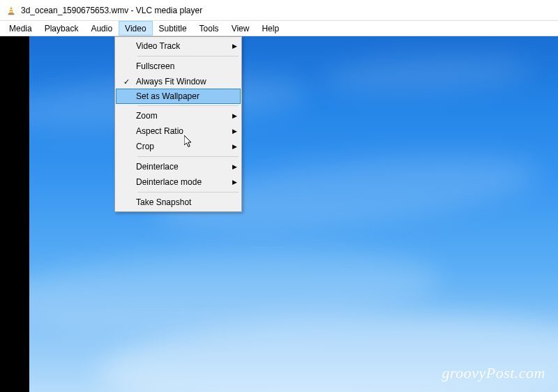 The width and height of the screenshot is (558, 392). Describe the element at coordinates (179, 116) in the screenshot. I see `menu-zoom: Zoom ▶` at that location.